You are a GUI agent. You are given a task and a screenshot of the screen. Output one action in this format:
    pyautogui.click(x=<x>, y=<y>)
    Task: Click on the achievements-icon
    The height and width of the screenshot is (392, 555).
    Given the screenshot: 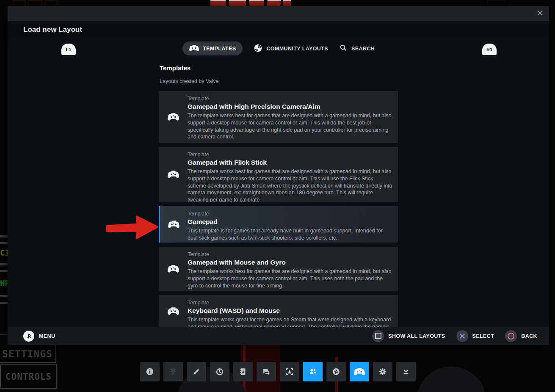 What is the action you would take?
    pyautogui.click(x=173, y=372)
    